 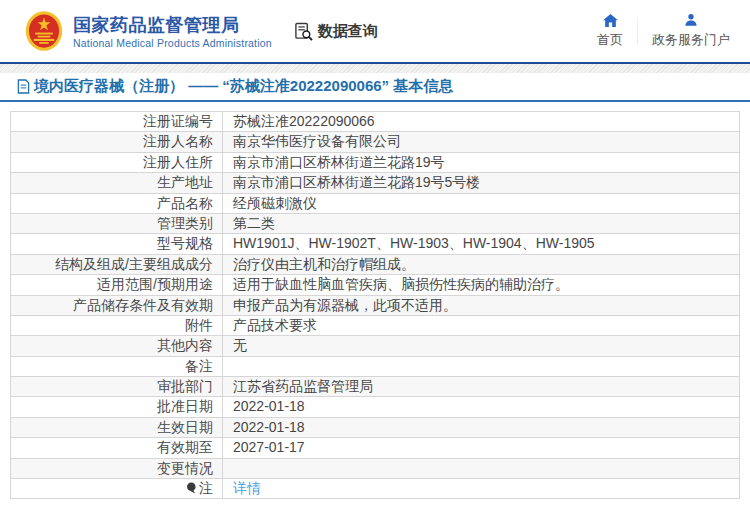 I want to click on table-row: 生效日期2022-01-18, so click(x=376, y=427).